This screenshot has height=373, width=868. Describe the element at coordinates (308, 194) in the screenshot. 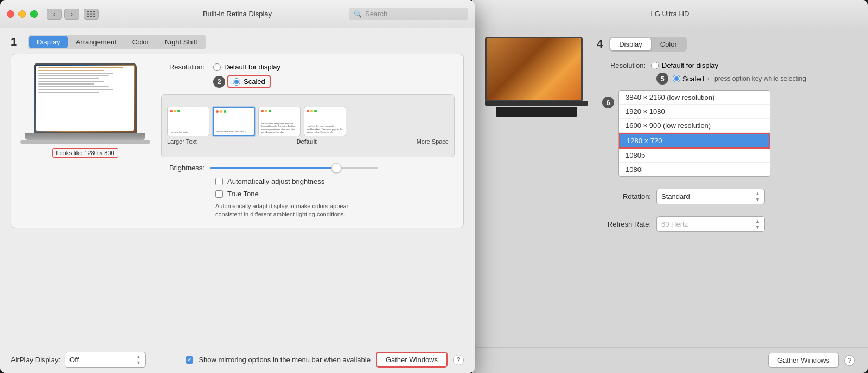

I see `true-tone-row: True Tone` at that location.